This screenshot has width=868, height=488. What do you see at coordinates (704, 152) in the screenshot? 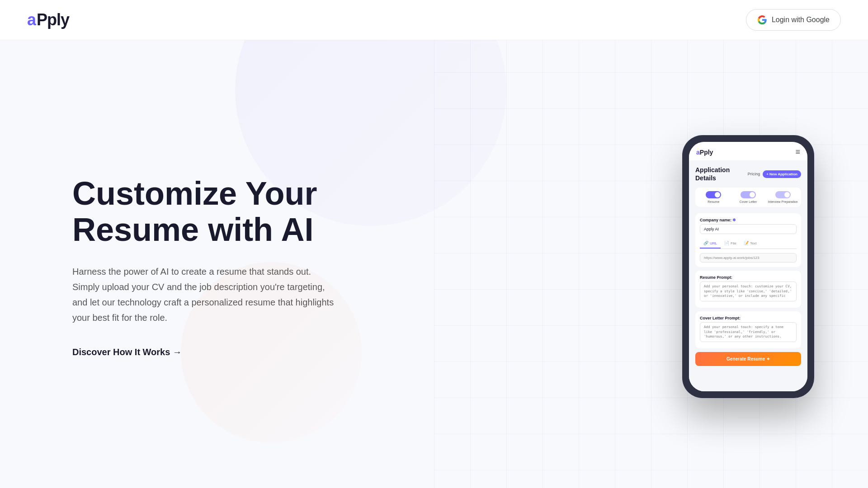
I see `phone-app-logo: aPply` at bounding box center [704, 152].